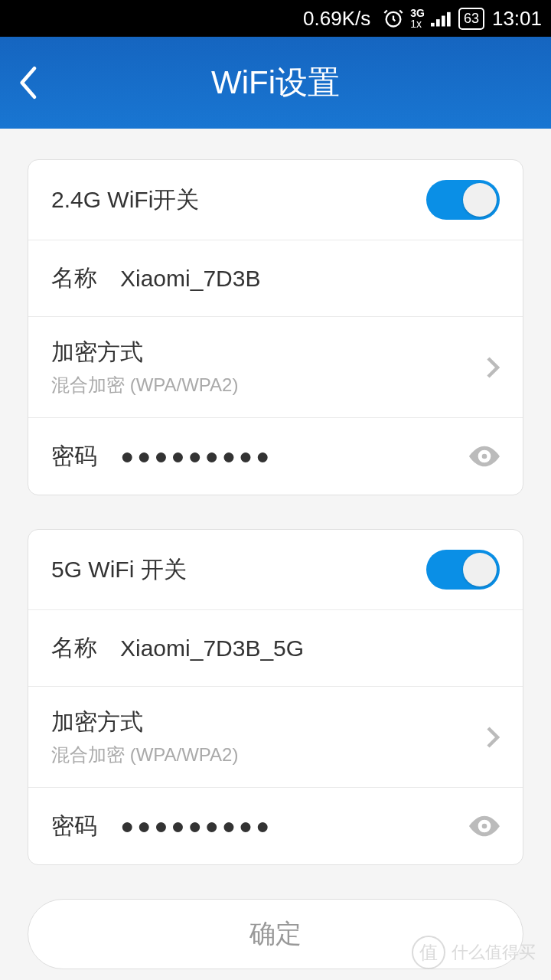 Image resolution: width=551 pixels, height=980 pixels. Describe the element at coordinates (276, 83) in the screenshot. I see `app-header: WiFi设置` at that location.